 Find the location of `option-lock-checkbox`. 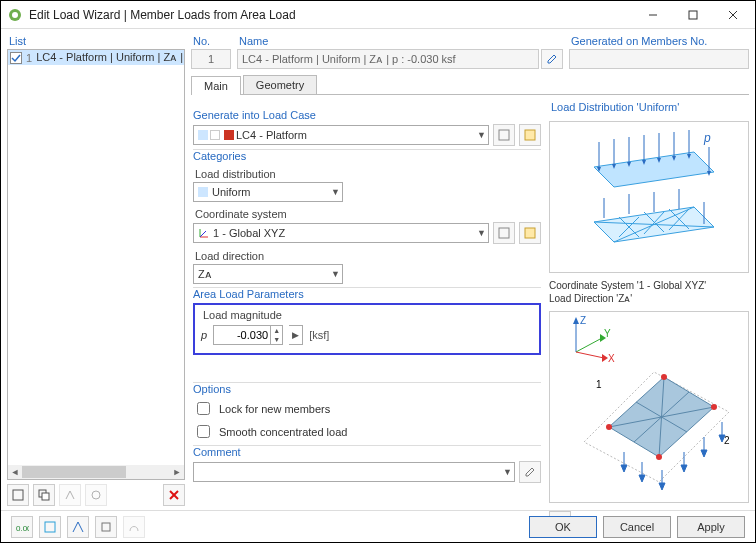

option-lock-checkbox is located at coordinates (204, 408).